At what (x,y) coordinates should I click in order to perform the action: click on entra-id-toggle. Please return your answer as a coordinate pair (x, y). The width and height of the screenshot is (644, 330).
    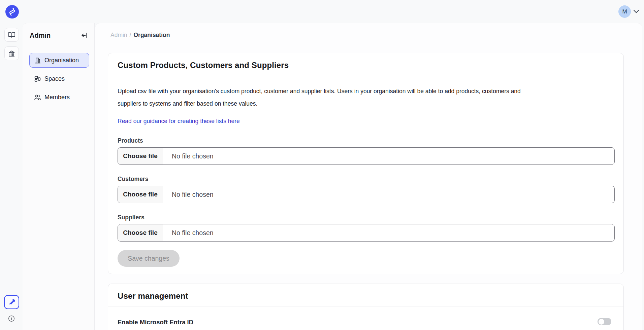
    Looking at the image, I should click on (604, 322).